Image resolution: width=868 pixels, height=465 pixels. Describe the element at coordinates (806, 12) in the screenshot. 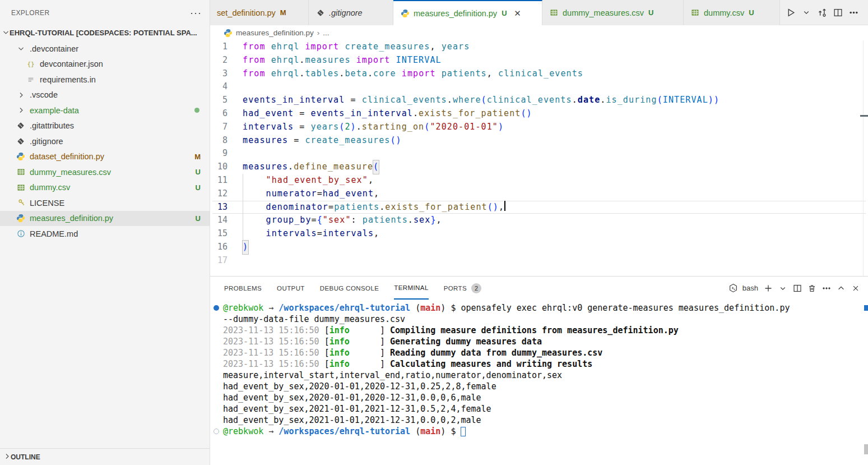

I see `run-dropdown-chevron-icon` at that location.